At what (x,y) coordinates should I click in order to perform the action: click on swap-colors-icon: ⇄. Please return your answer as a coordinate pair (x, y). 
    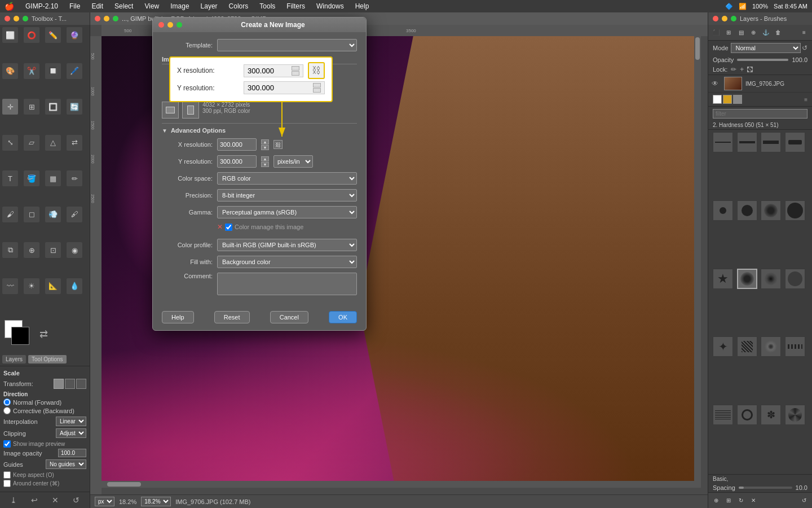
    Looking at the image, I should click on (44, 334).